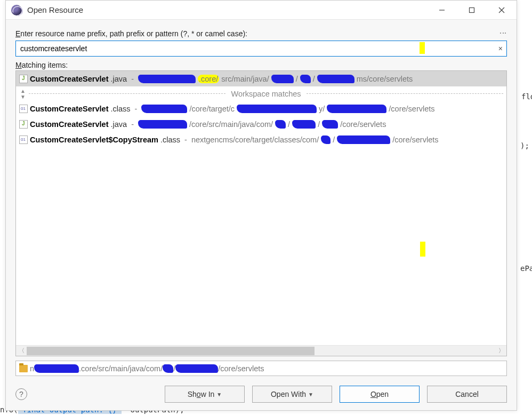  Describe the element at coordinates (501, 49) in the screenshot. I see `clear-search-icon: ×` at that location.